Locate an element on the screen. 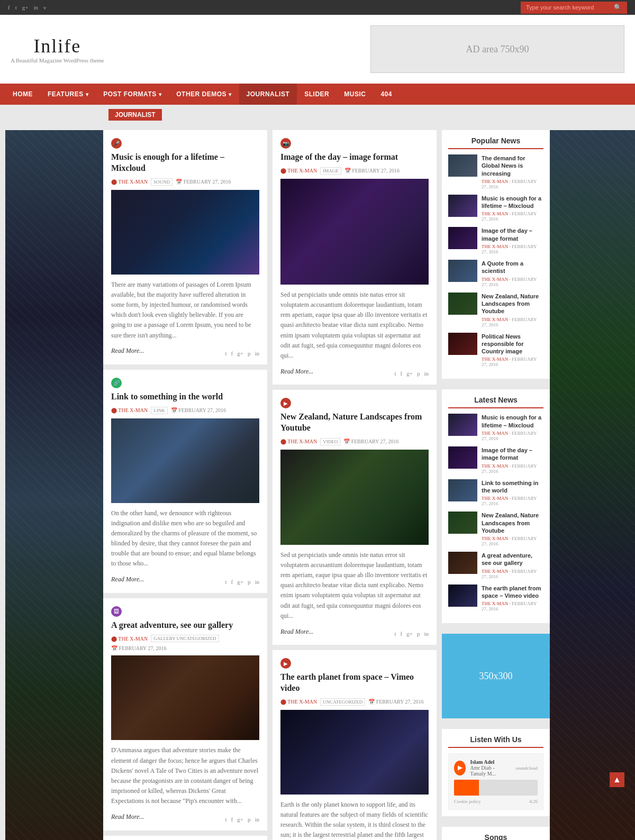 This screenshot has width=635, height=840. article-music-mixcloud: 🎤 Music is enough for a lifetime – Mixcl… is located at coordinates (185, 248).